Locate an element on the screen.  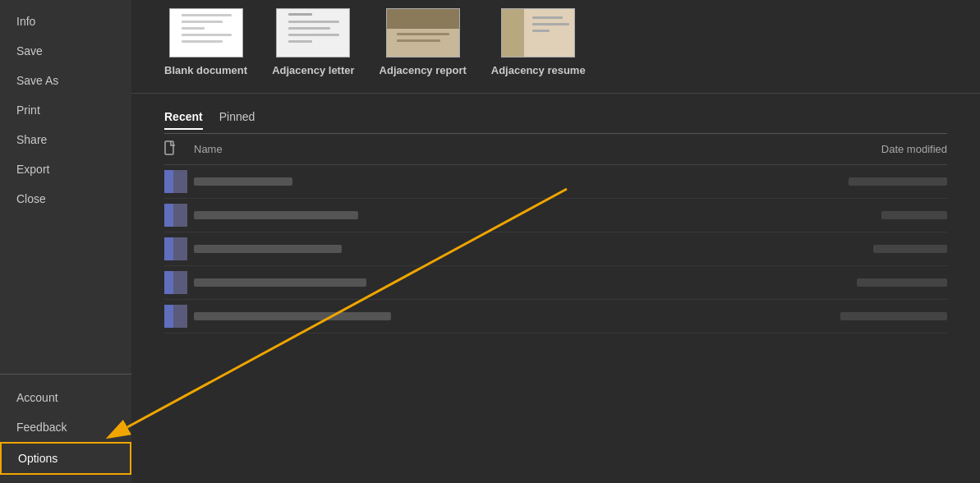
template-thumb-blank is located at coordinates (206, 33).